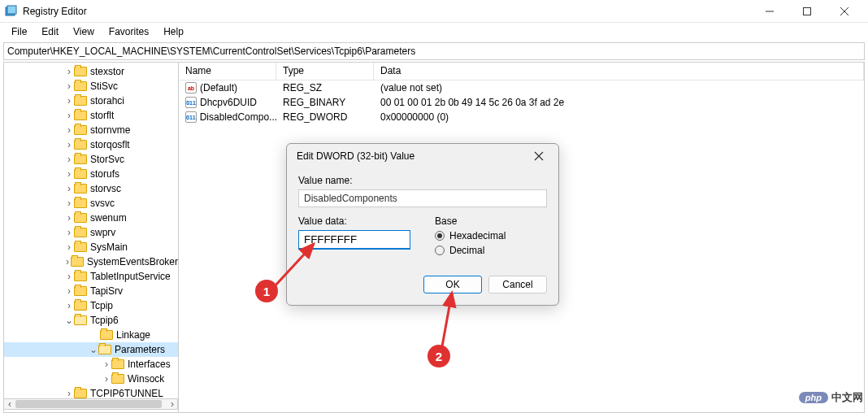  Describe the element at coordinates (91, 350) in the screenshot. I see `tree-item-parameters: ⌄Parameters` at that location.